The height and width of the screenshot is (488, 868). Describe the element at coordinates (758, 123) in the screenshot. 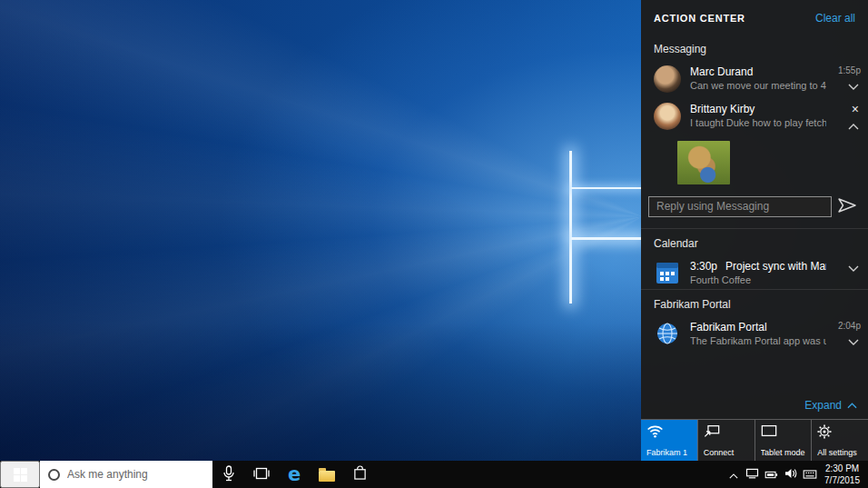

I see `notification-body: I taught Duke how to play fetch yesterda…` at that location.